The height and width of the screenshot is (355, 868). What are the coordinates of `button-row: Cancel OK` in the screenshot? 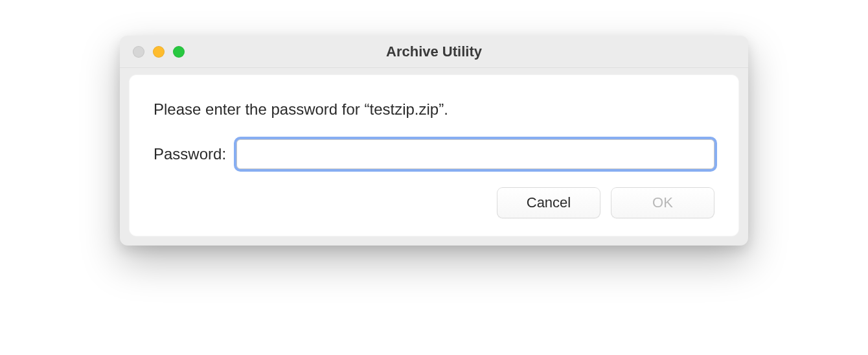 It's located at (434, 203).